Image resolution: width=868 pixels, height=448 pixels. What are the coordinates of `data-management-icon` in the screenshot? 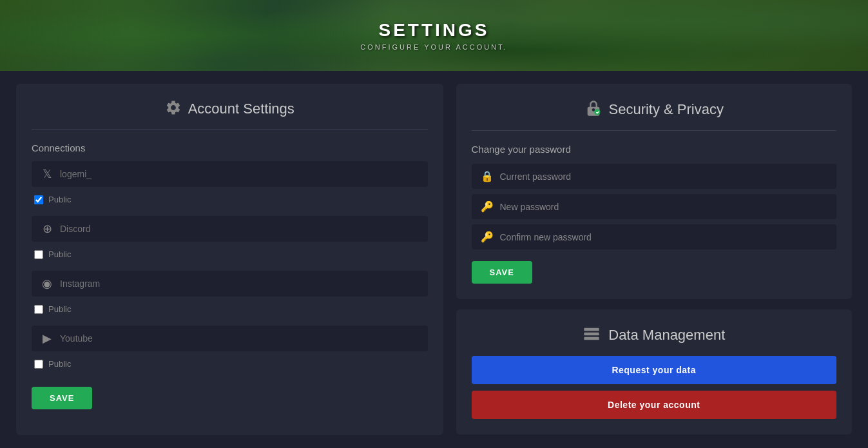 It's located at (592, 335).